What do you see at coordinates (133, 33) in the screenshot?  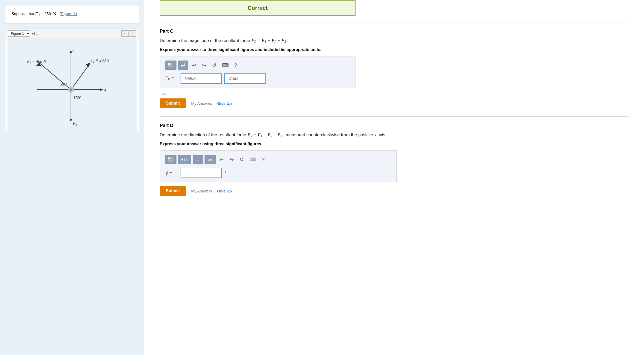 I see `next-figure-button: ›` at bounding box center [133, 33].